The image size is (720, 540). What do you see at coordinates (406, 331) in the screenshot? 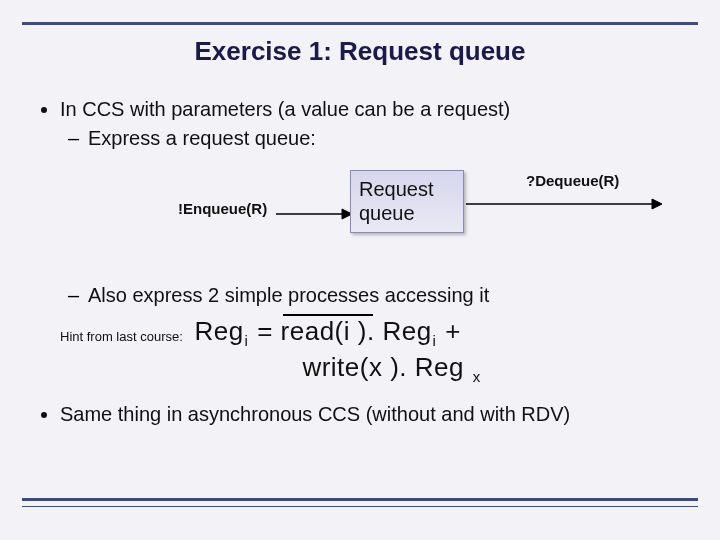
I see `f-reg2: Reg` at bounding box center [406, 331].